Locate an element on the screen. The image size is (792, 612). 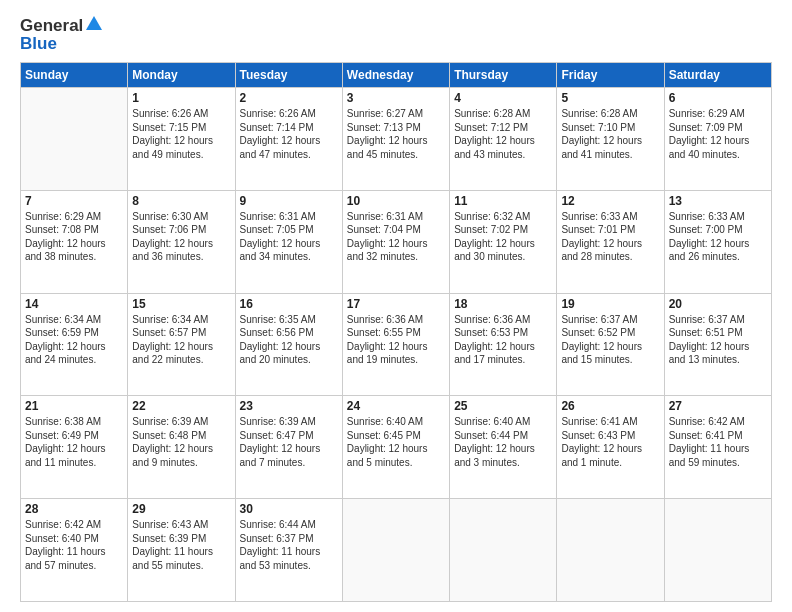
weekday-header-thursday: Thursday is located at coordinates (504, 76).